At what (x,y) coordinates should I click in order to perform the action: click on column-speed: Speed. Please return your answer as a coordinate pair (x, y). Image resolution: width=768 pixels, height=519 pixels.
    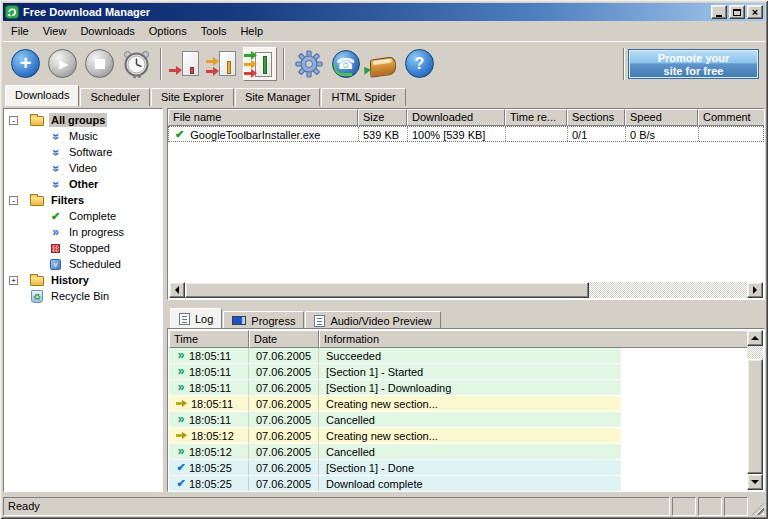
    Looking at the image, I should click on (662, 118).